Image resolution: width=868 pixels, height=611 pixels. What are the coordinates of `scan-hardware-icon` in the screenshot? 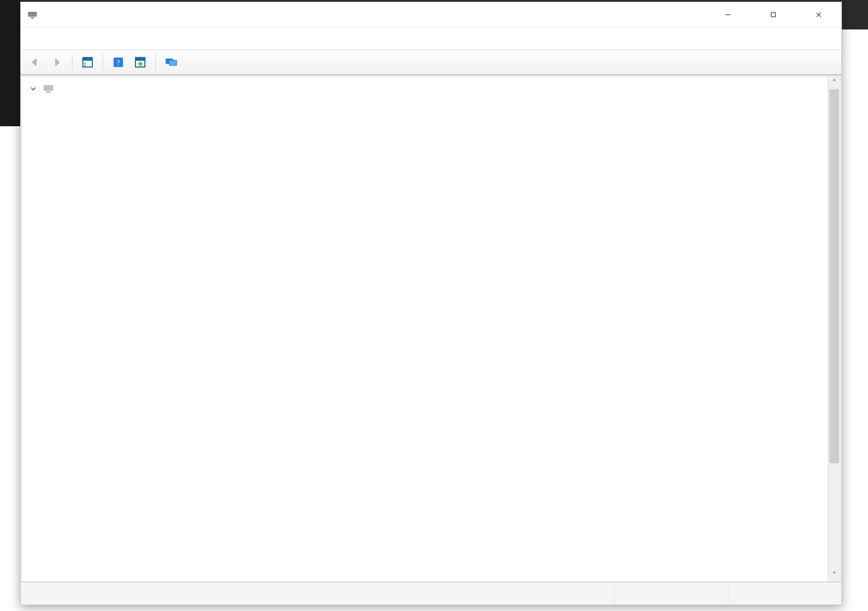 It's located at (140, 62).